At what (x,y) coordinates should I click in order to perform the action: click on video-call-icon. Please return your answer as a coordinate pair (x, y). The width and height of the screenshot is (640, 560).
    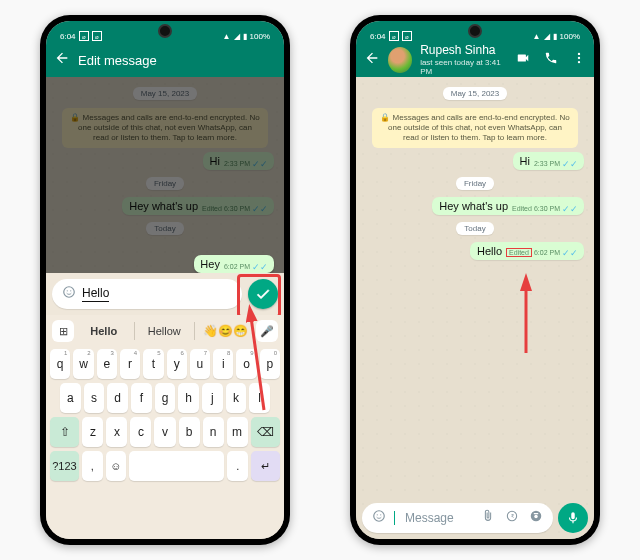
    Looking at the image, I should click on (523, 60).